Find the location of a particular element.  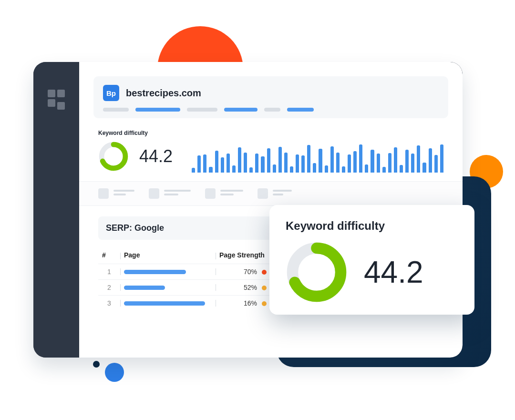

cell-num: 3 is located at coordinates (109, 303).